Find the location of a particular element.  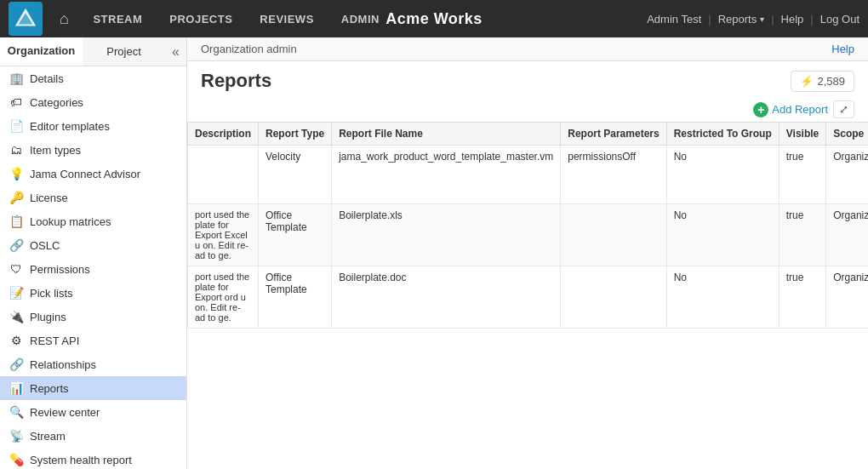

sidebar-label-review-center: Review center is located at coordinates (65, 412).